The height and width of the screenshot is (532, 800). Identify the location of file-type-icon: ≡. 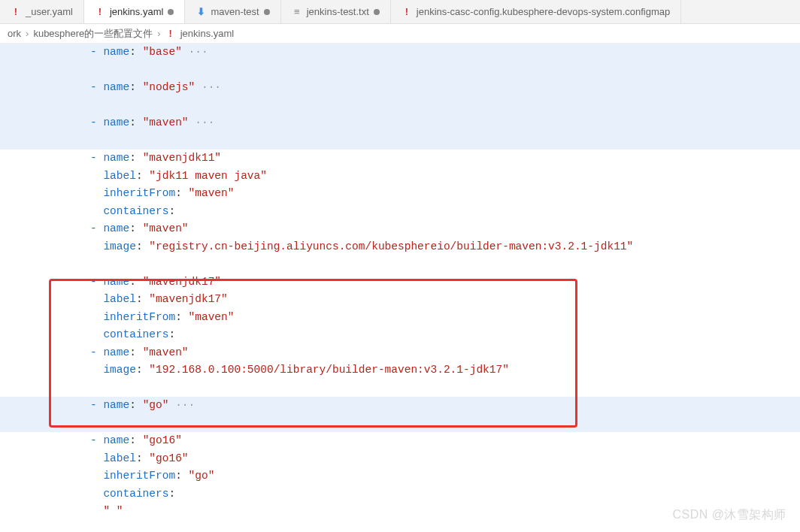
(297, 12).